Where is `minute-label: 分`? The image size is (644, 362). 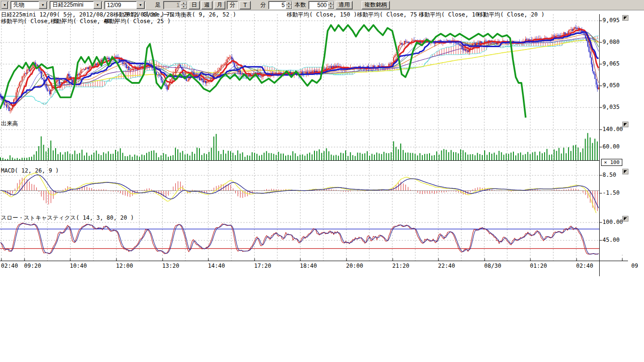 minute-label: 分 is located at coordinates (263, 5).